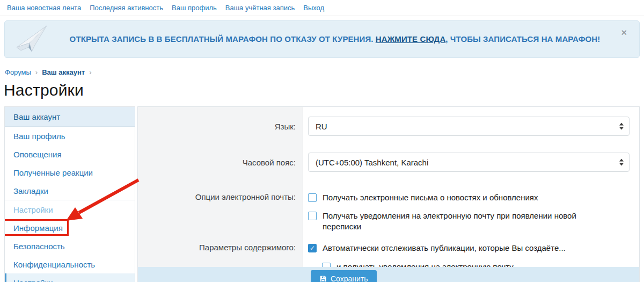 The height and width of the screenshot is (282, 644). What do you see at coordinates (312, 198) in the screenshot?
I see `email-news-checkbox` at bounding box center [312, 198].